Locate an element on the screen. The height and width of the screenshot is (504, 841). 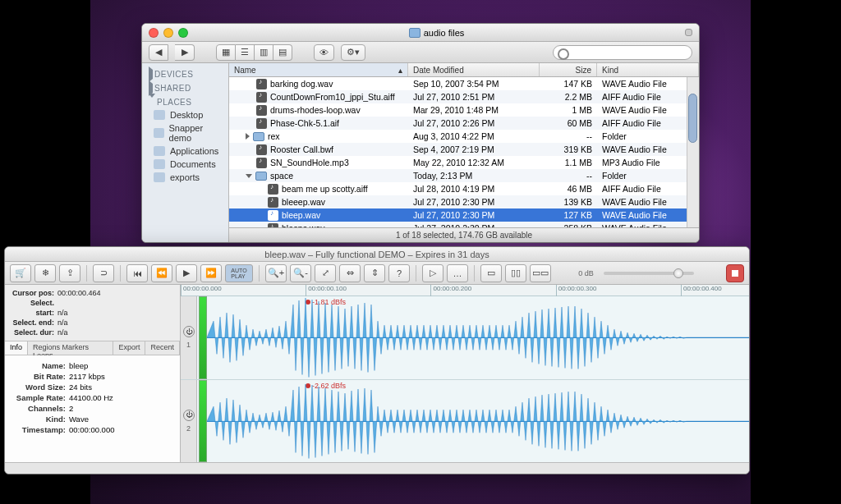
sidebar-item-snapper: Snapper demo is located at coordinates (186, 133).